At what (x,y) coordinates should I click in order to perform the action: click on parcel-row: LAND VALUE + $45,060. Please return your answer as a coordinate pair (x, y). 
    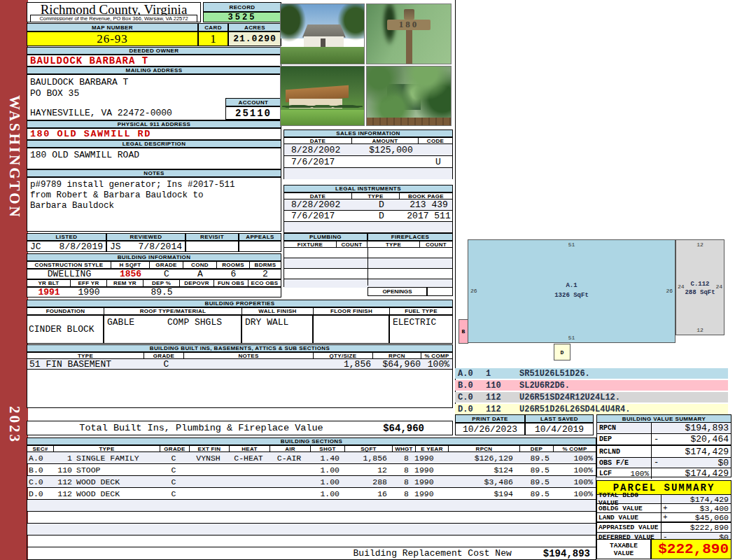
    Looking at the image, I should click on (664, 518).